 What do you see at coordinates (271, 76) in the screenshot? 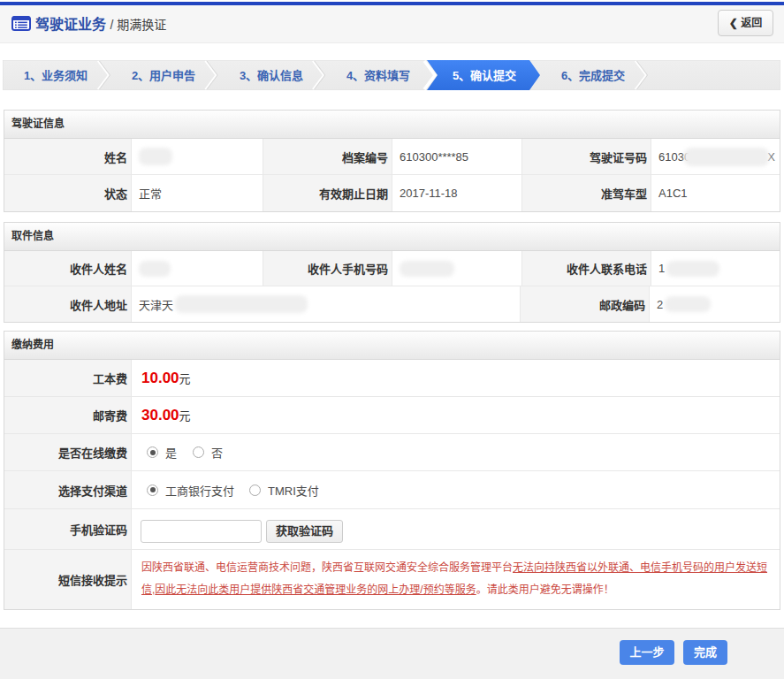
I see `svg-text: 3、确认信息` at bounding box center [271, 76].